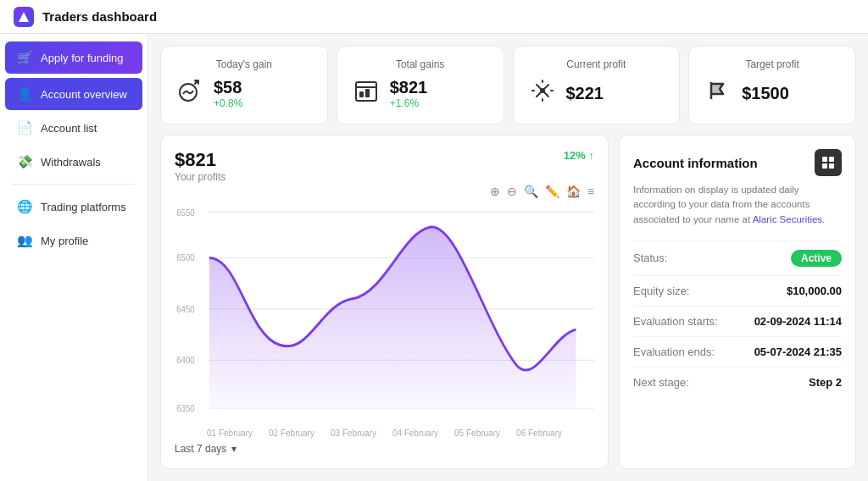 This screenshot has width=868, height=481. What do you see at coordinates (420, 93) in the screenshot?
I see `stat-body: $821 +1.6%` at bounding box center [420, 93].